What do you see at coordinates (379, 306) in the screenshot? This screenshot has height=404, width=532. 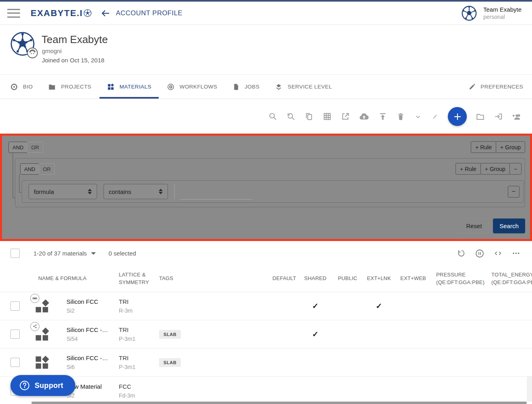 I see `ext-lnk-mark: ✓` at bounding box center [379, 306].